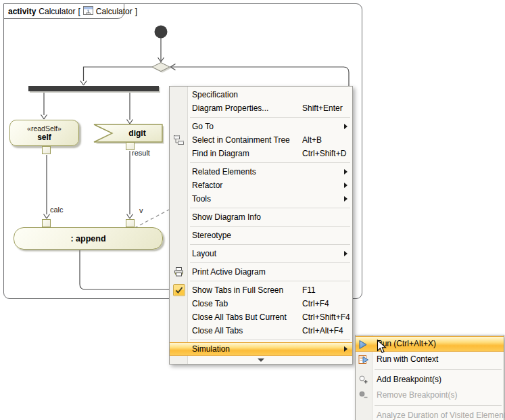 The width and height of the screenshot is (505, 420). I want to click on menu-item-related-elements: Related Elements, so click(261, 172).